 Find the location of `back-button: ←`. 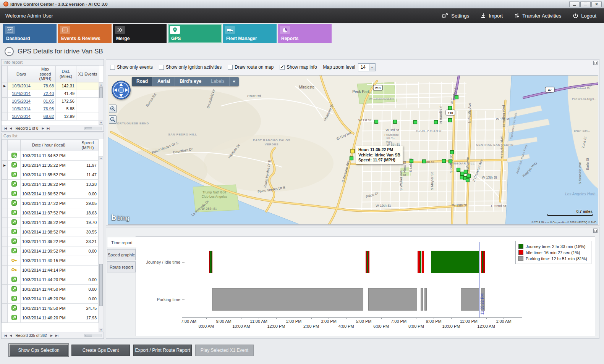

back-button: ← is located at coordinates (9, 52).